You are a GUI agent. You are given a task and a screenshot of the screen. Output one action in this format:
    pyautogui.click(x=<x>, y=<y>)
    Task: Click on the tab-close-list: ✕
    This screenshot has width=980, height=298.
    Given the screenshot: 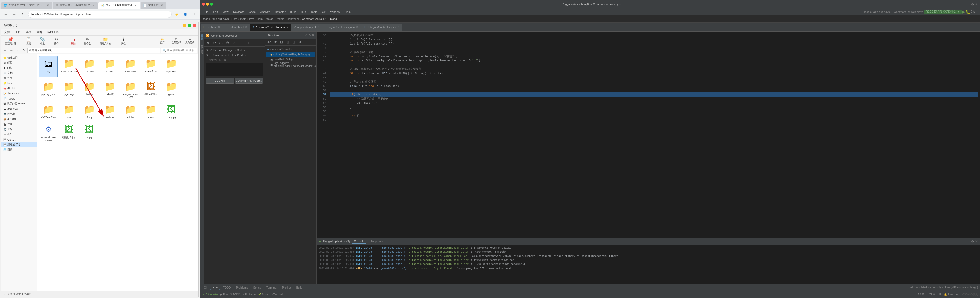 What is the action you would take?
    pyautogui.click(x=219, y=27)
    